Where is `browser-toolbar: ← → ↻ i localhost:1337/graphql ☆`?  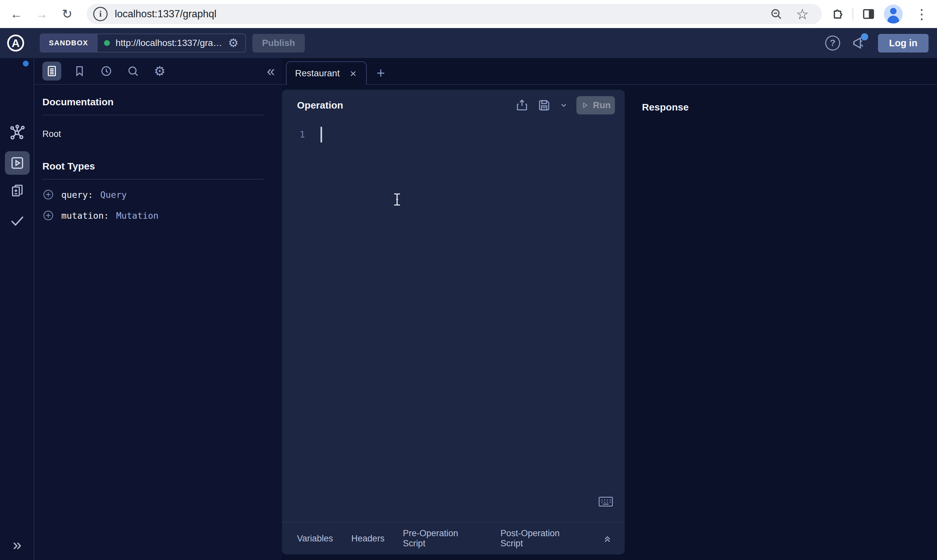 browser-toolbar: ← → ↻ i localhost:1337/graphql ☆ is located at coordinates (469, 14).